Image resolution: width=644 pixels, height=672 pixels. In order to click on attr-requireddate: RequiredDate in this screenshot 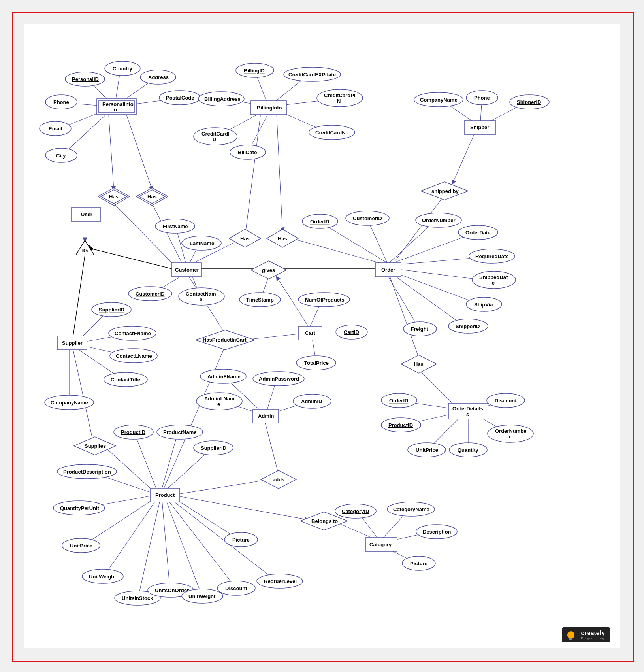, I will do `click(492, 256)`.